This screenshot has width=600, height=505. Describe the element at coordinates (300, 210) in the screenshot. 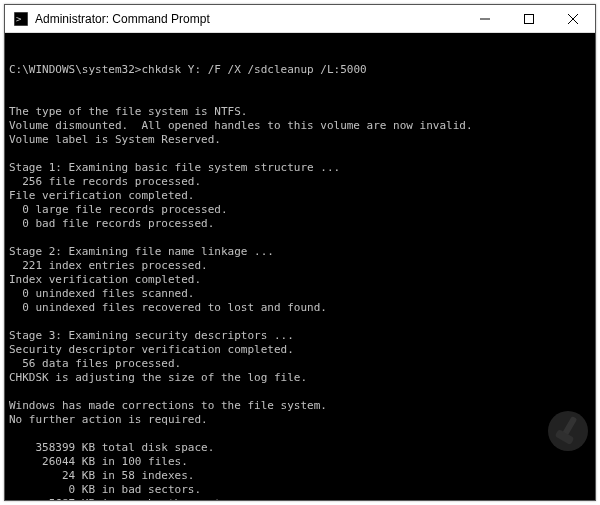

I see `output-line: 0 large file records processed.` at that location.